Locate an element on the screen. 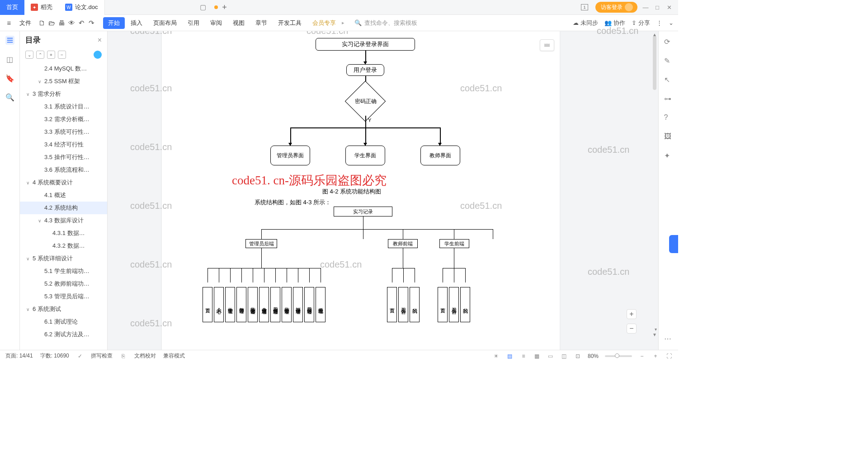 The image size is (868, 461). tab-document: W论文.doc is located at coordinates (82, 7).